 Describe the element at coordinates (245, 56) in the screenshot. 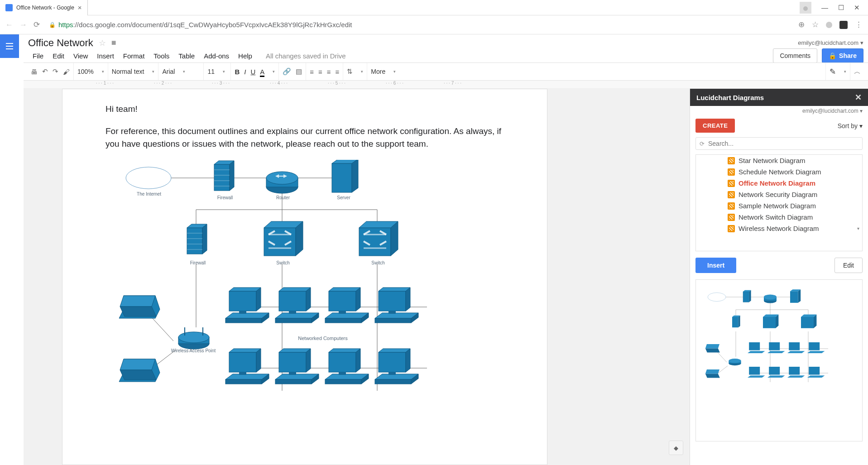

I see `menu-help: Help` at that location.